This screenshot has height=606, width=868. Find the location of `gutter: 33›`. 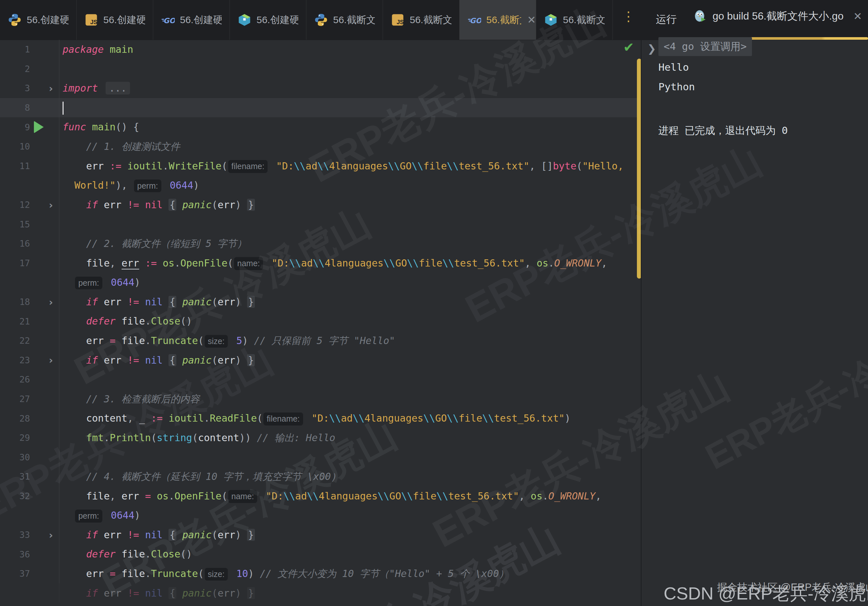

gutter: 33› is located at coordinates (29, 535).